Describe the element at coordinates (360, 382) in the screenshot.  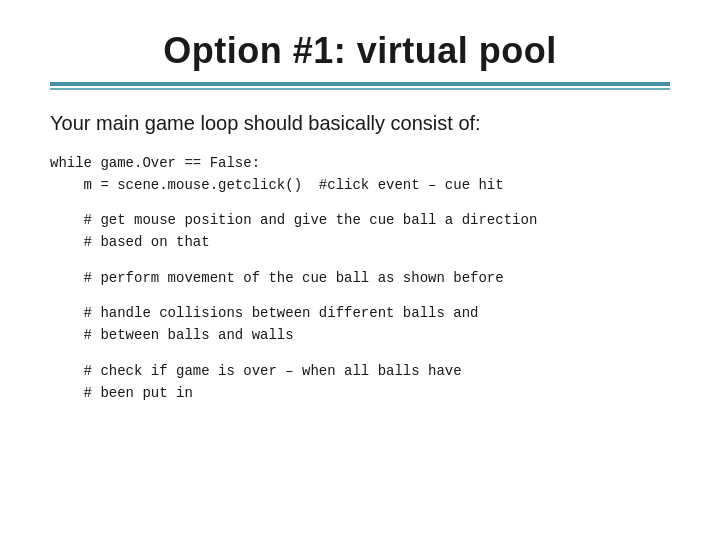
I see `code-section-gameover: # check if game is over – when all balls…` at that location.